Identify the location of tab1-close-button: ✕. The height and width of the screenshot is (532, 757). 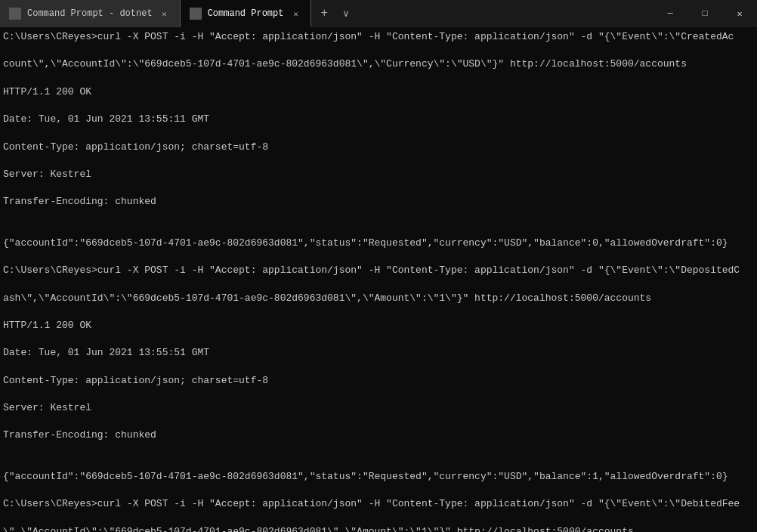
(165, 14).